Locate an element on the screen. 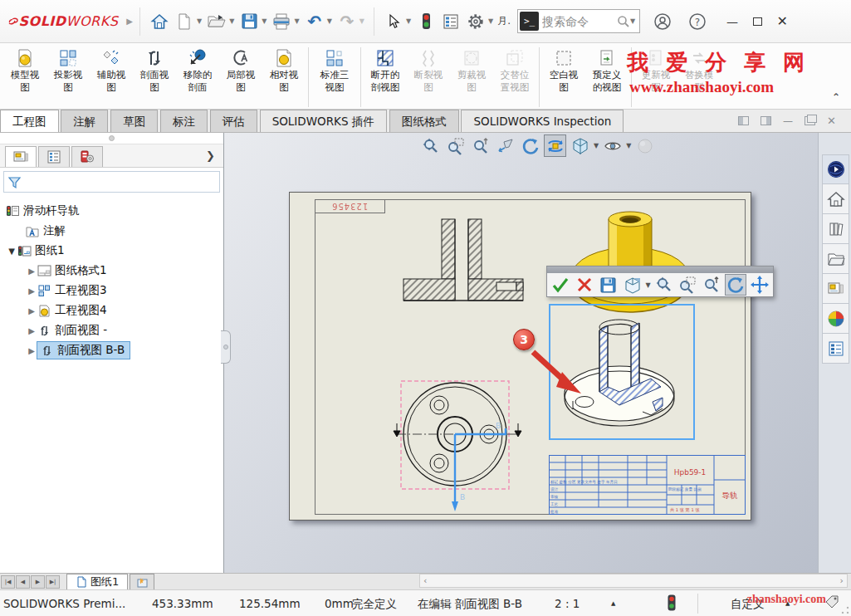  property-manager-tab is located at coordinates (54, 156).